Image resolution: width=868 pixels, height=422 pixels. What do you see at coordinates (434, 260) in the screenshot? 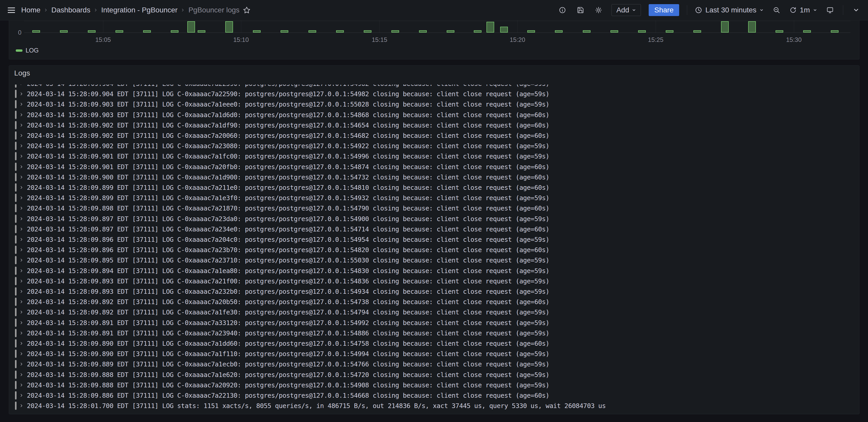
I see `log-row: 2024-03-14 15:28:09.895 EDT [37111] LOG …` at bounding box center [434, 260].